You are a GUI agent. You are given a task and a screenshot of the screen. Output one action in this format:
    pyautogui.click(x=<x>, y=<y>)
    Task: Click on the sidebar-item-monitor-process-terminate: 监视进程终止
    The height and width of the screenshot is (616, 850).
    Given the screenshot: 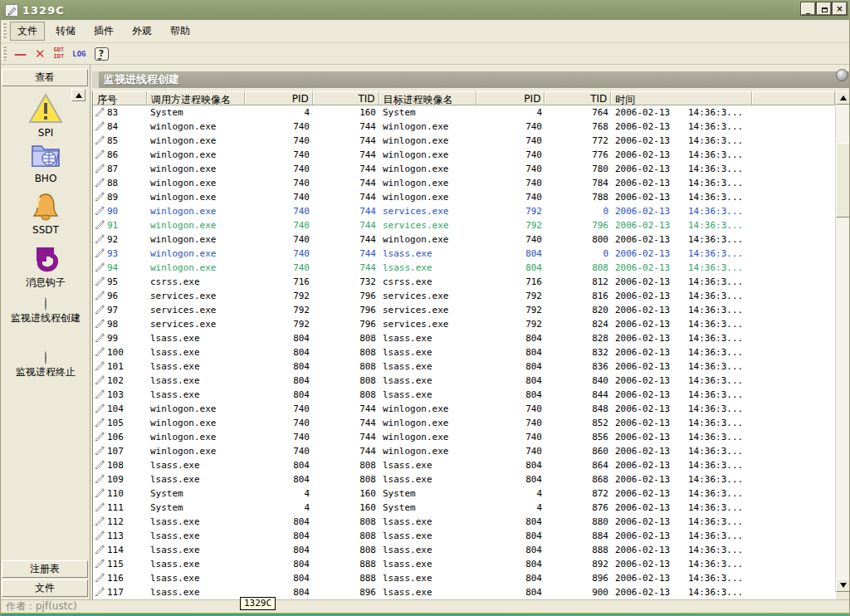 What is the action you would take?
    pyautogui.click(x=46, y=365)
    